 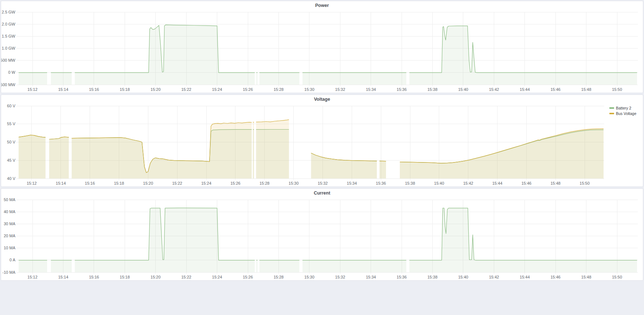 What do you see at coordinates (9, 248) in the screenshot?
I see `svg-text: 10 MA` at bounding box center [9, 248].